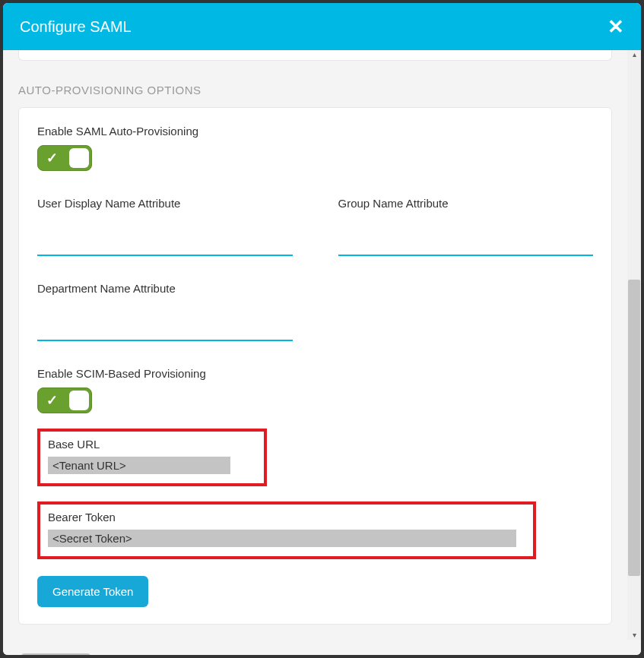  What do you see at coordinates (466, 312) in the screenshot?
I see `empty-col` at bounding box center [466, 312].